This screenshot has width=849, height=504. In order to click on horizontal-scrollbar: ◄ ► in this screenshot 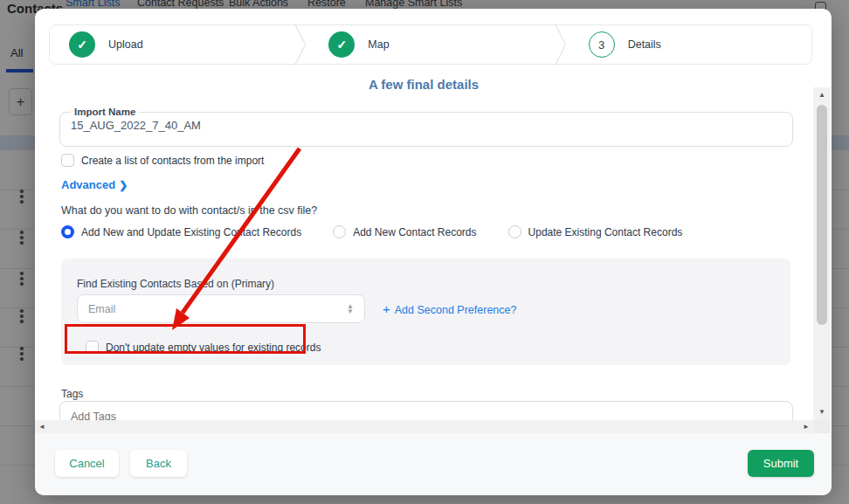, I will do `click(424, 426)`.